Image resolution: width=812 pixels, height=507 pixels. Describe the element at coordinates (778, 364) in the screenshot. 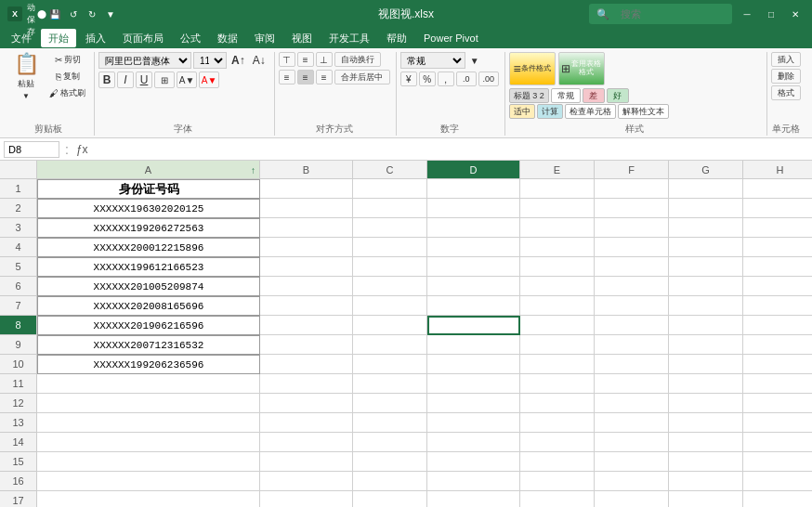

I see `cell-h10` at that location.